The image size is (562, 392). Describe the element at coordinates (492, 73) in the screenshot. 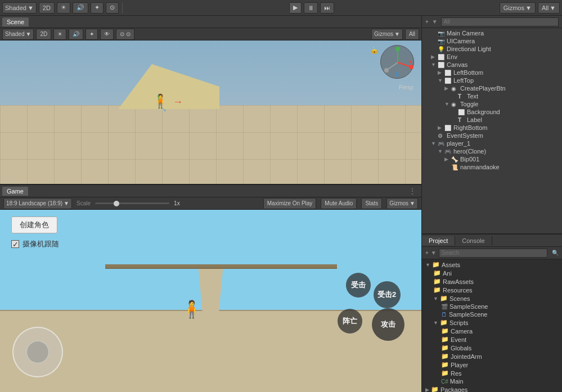

I see `tree-leftbottom: ▶ ⬜ LeftBottom` at that location.